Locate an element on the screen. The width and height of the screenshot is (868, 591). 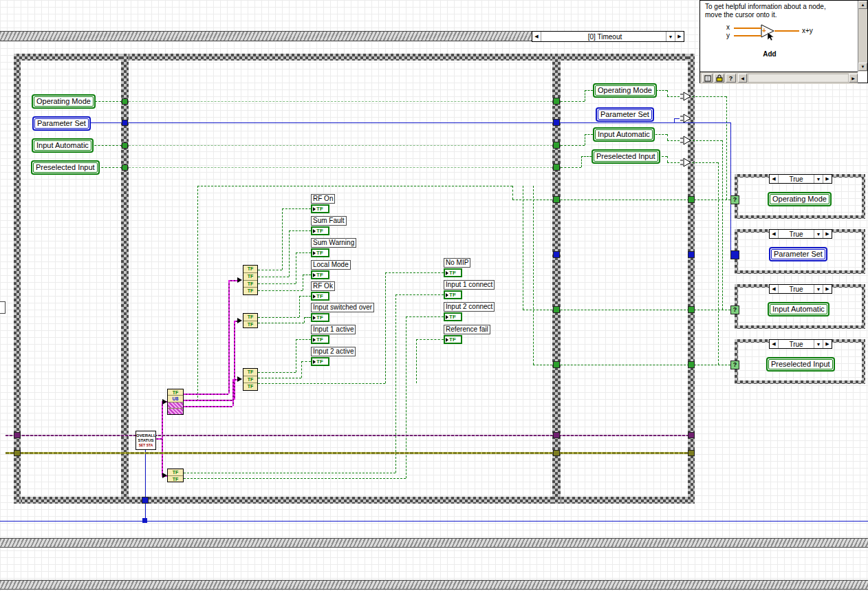
overall-status-subvi: OVERALL STATUS SET STA is located at coordinates (146, 440).